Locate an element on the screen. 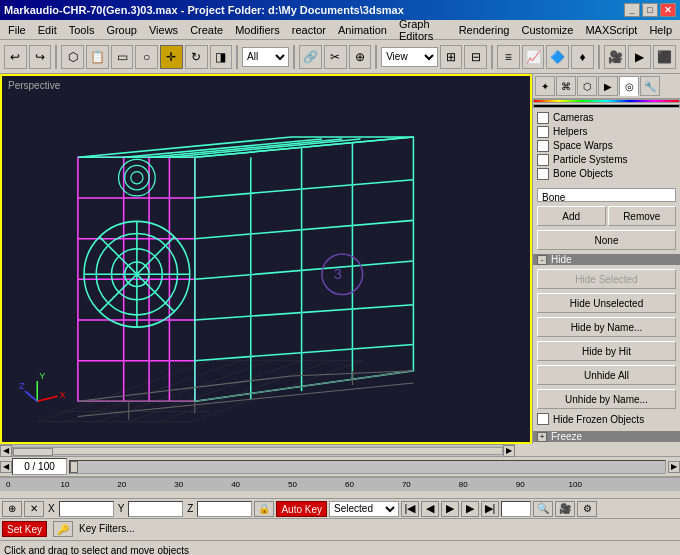  horizontal-scrollbar: ◀ ▶ is located at coordinates (258, 450).